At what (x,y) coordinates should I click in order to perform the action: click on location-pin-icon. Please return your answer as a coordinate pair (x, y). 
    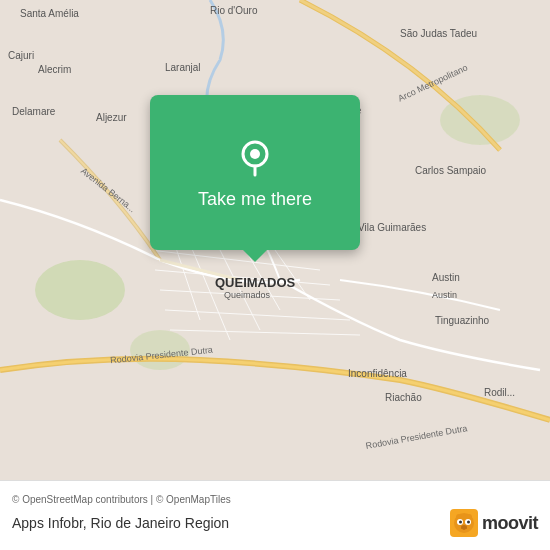
    Looking at the image, I should click on (255, 157).